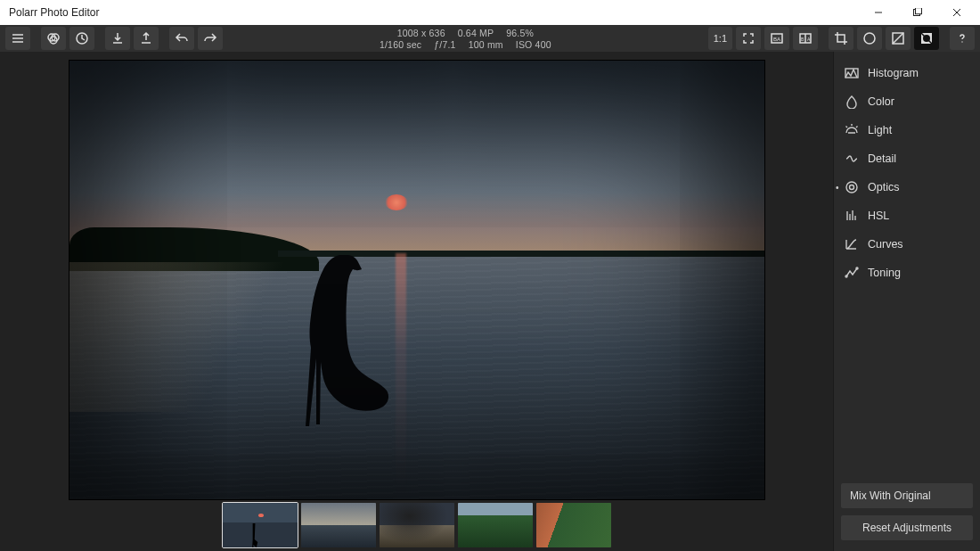 Image resolution: width=980 pixels, height=551 pixels. I want to click on info-dimensions: 1008 x 636, so click(421, 33).